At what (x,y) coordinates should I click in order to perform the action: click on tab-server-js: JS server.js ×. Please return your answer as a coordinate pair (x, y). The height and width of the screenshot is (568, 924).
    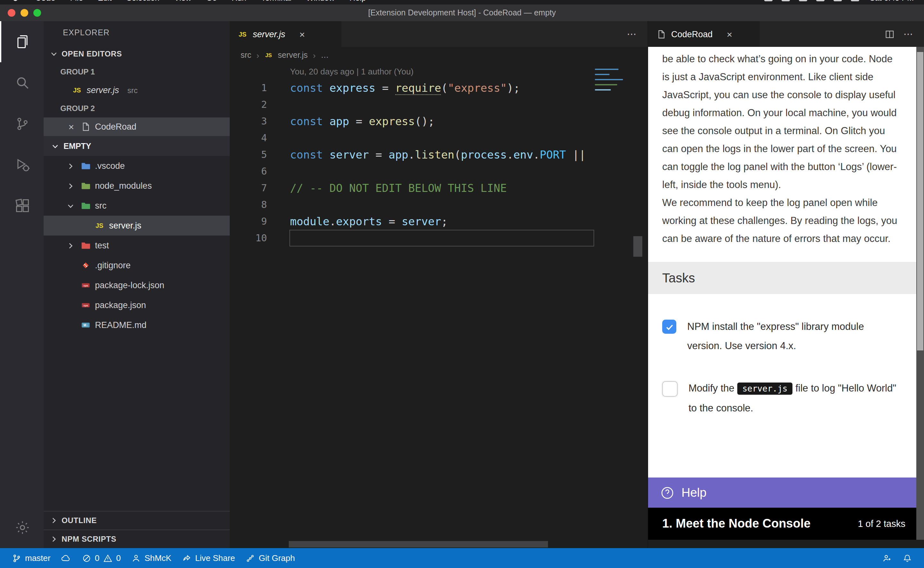
    Looking at the image, I should click on (285, 34).